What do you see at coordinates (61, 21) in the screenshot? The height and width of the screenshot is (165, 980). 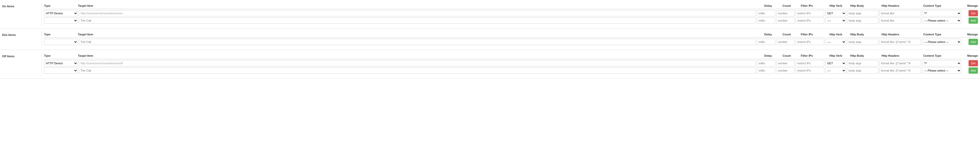 I see `cell-type` at bounding box center [61, 21].